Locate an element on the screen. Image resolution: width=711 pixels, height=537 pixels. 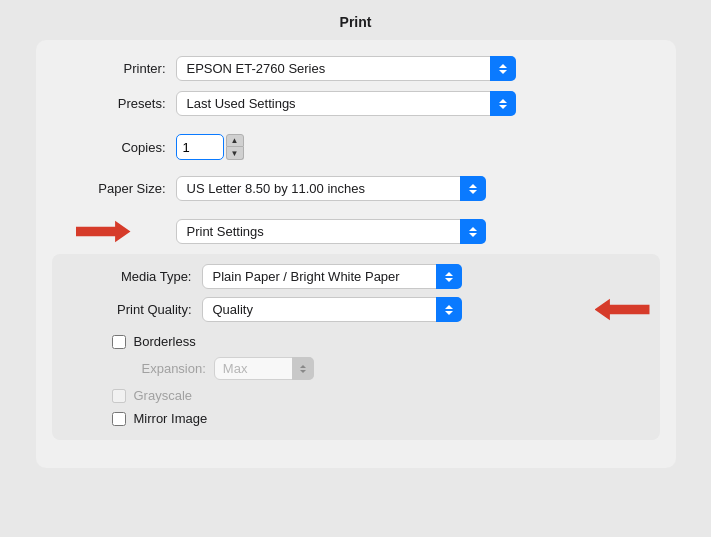
expansion-select-wrapper: Max is located at coordinates (264, 368).